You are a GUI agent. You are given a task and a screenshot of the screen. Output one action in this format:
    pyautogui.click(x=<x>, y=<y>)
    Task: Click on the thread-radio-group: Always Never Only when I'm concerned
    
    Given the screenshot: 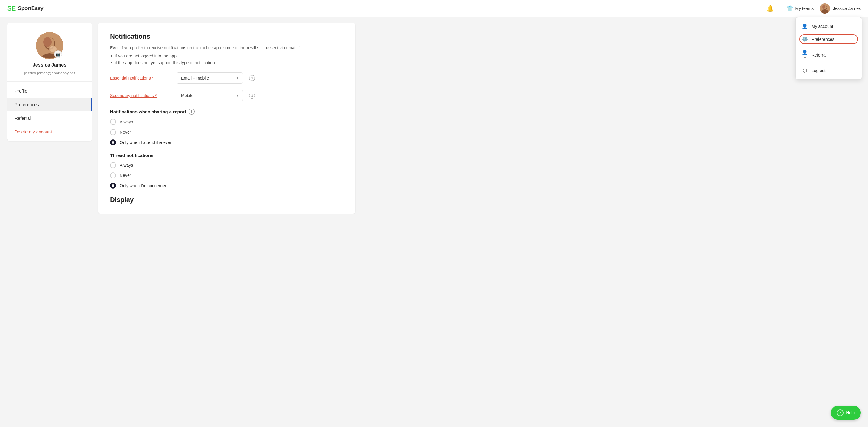 What is the action you would take?
    pyautogui.click(x=226, y=175)
    